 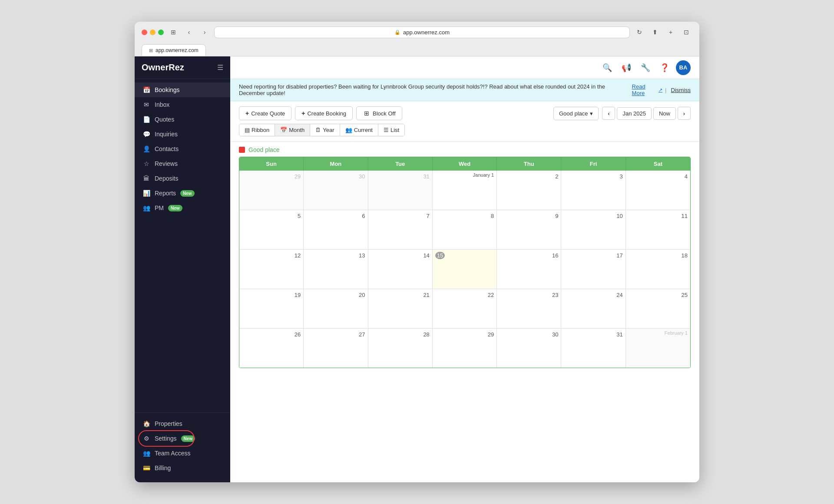 What do you see at coordinates (665, 114) in the screenshot?
I see `now-button: Now` at bounding box center [665, 114].